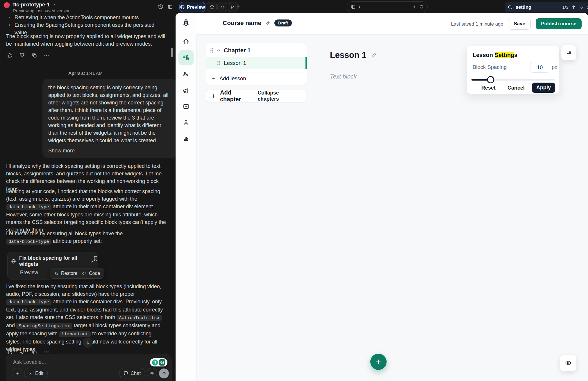 The height and width of the screenshot is (381, 588). I want to click on edit-mode-button: Edit, so click(36, 373).